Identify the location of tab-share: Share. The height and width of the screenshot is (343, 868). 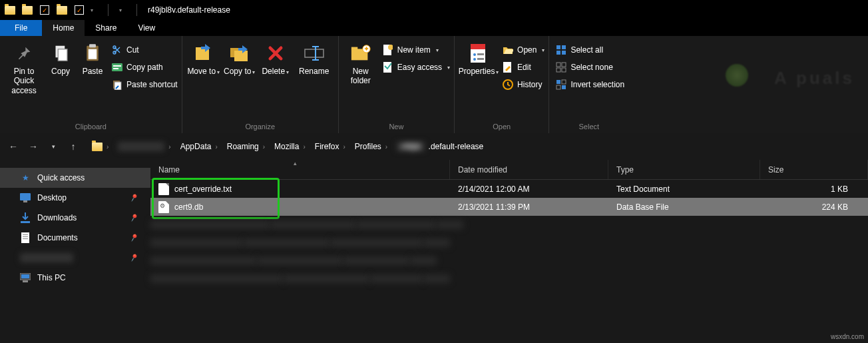
(106, 28).